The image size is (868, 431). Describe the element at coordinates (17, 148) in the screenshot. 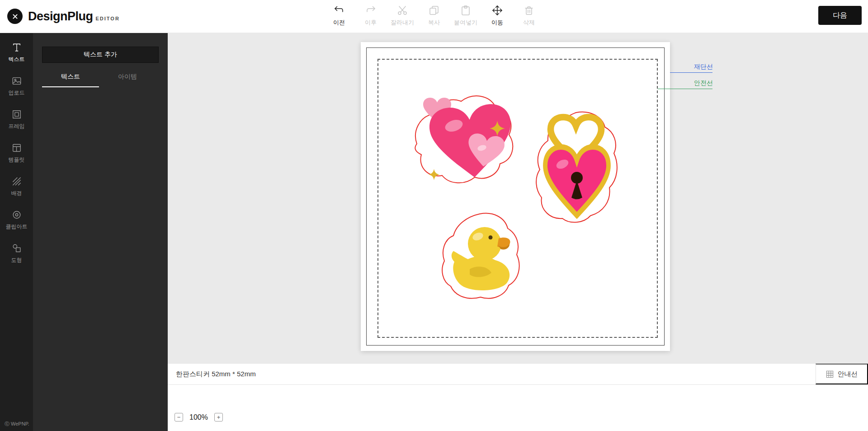

I see `template-icon` at that location.